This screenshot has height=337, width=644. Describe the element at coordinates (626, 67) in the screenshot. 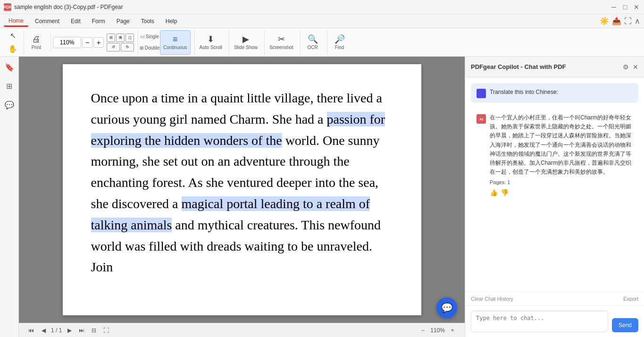

I see `chat-settings-icon: ⚙` at that location.